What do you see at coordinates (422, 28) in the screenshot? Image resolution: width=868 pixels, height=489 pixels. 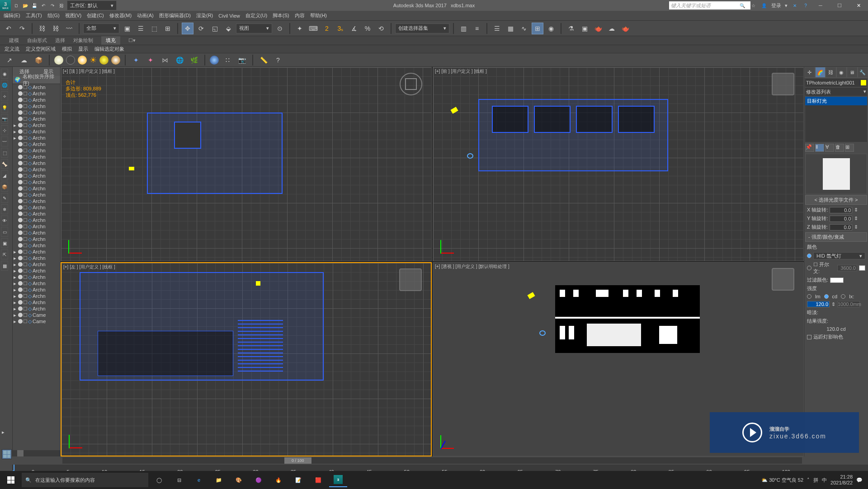 I see `named-sel-set-combo: 创建选择器集▾` at bounding box center [422, 28].